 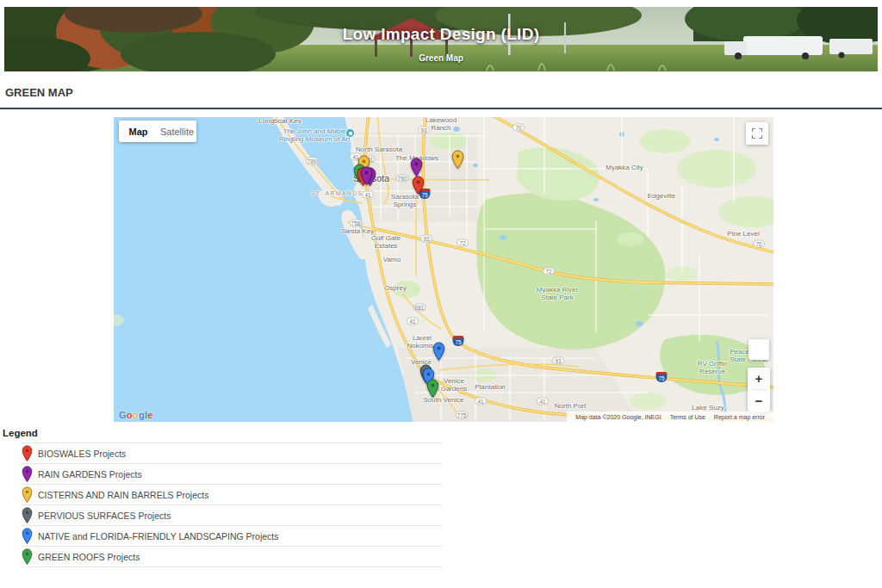 I want to click on map-label: VeniceGardens, so click(x=455, y=386).